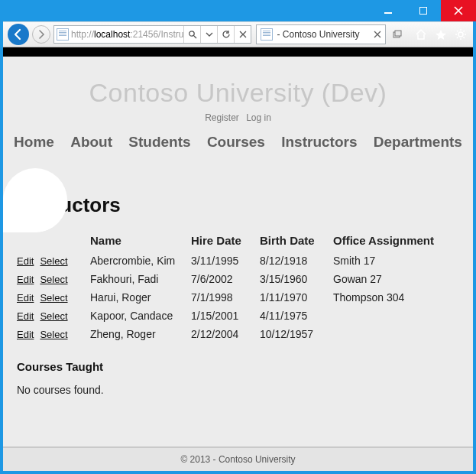 This screenshot has height=474, width=476. What do you see at coordinates (225, 297) in the screenshot?
I see `cell-hire: 7/1/1998` at bounding box center [225, 297].